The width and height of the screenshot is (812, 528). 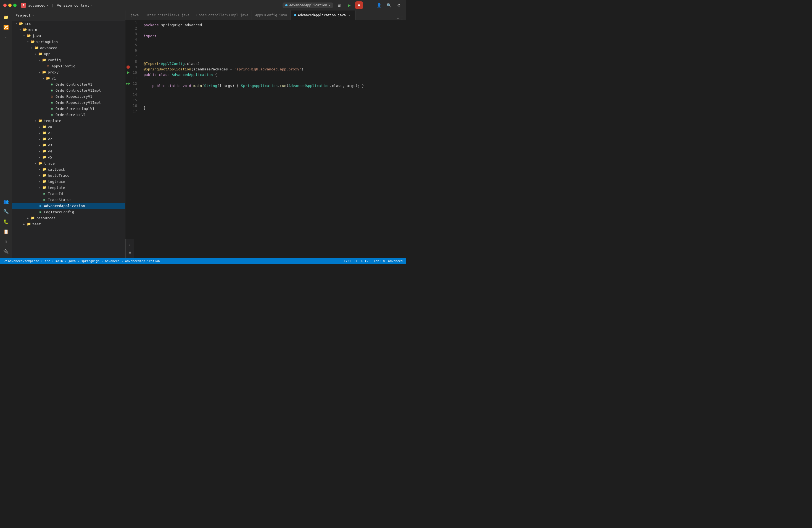 I want to click on indent-setting: Tab: 8, so click(x=379, y=261).